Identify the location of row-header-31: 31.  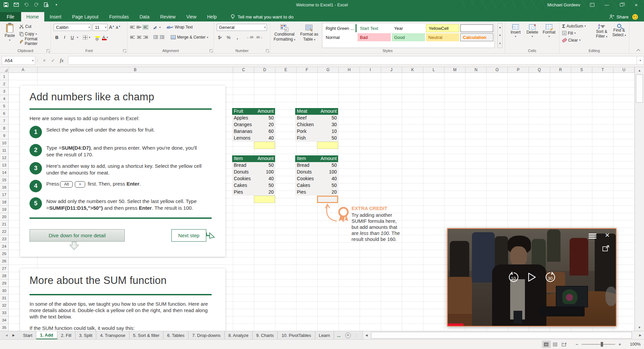
(4, 298).